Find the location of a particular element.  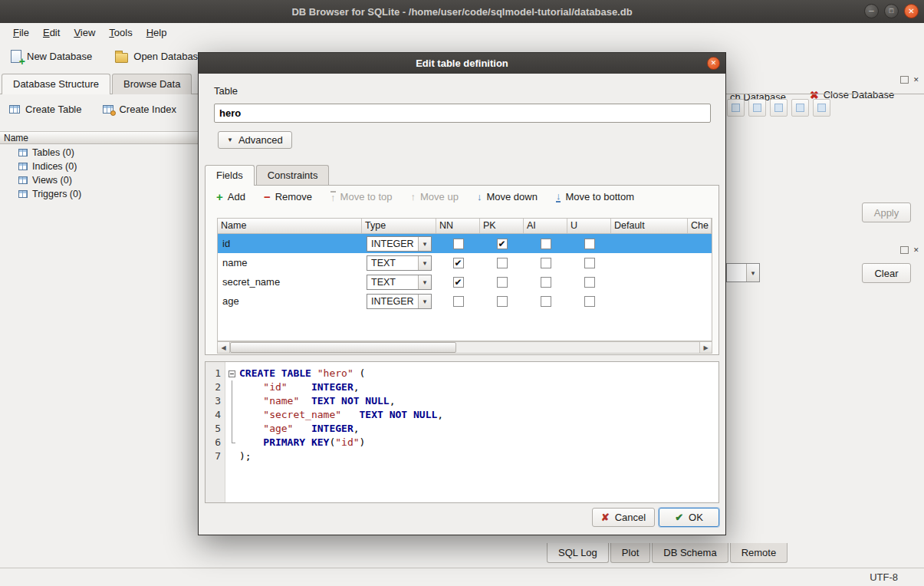

field-row-secret-name: secret_nameTEXT▾✔ is located at coordinates (465, 282).